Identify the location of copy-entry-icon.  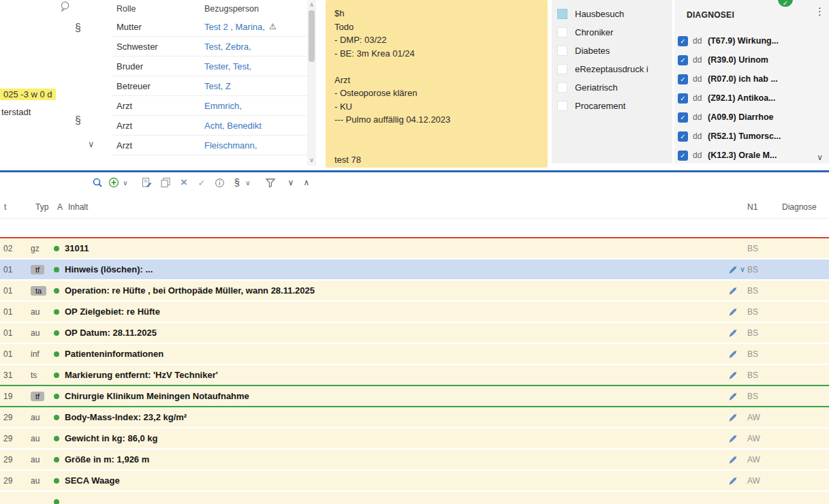
(166, 183).